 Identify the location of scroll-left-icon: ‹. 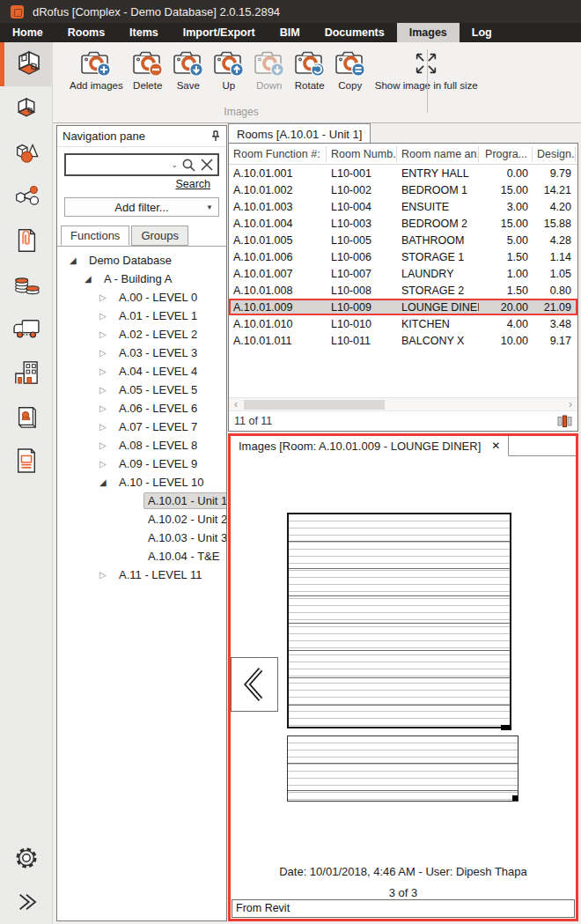
(236, 405).